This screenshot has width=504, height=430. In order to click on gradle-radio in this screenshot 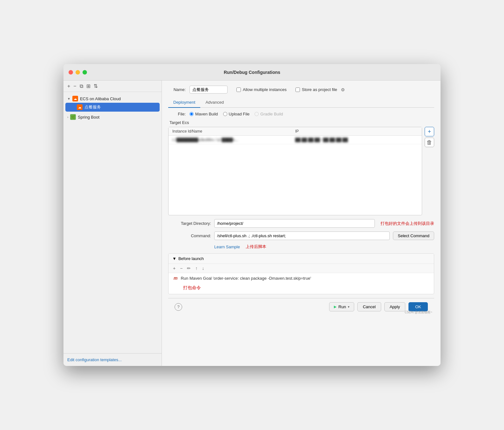, I will do `click(256, 114)`.